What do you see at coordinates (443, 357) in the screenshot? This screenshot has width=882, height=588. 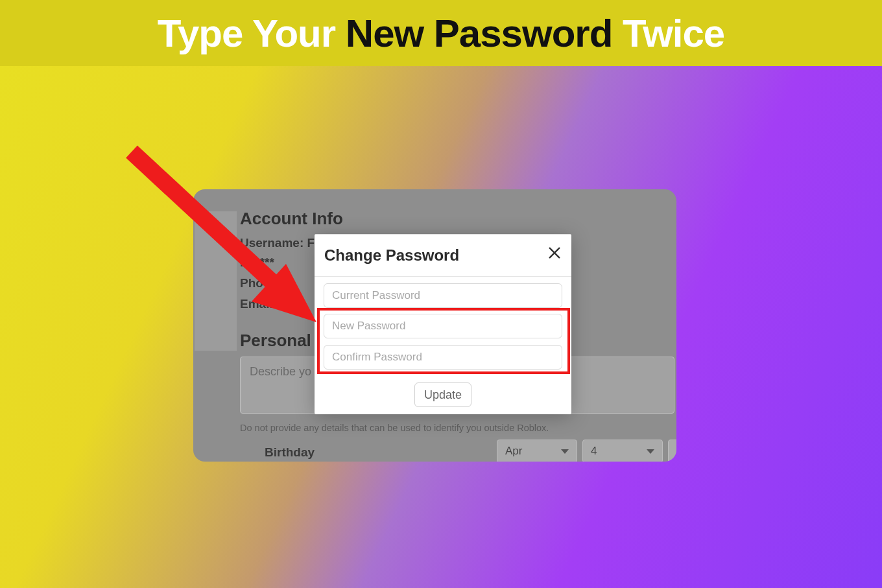 I see `confirm-password-input` at bounding box center [443, 357].